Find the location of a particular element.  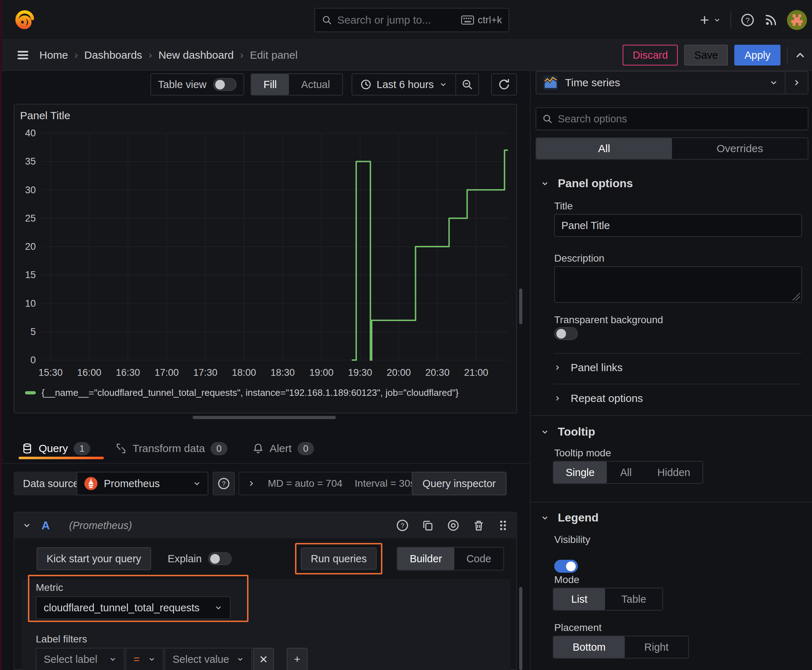

legend-mode-list: List is located at coordinates (579, 599).